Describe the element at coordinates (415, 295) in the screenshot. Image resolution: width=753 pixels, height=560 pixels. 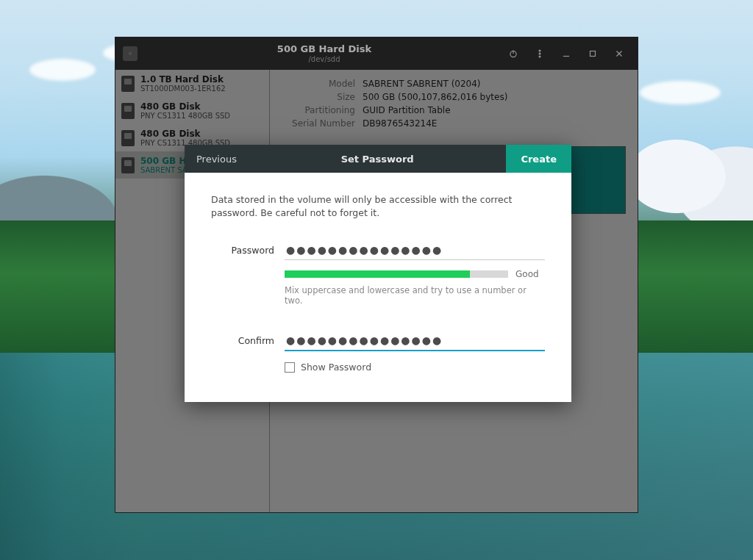
I see `password-hint: Mix uppercase and lowercase and try to u…` at that location.